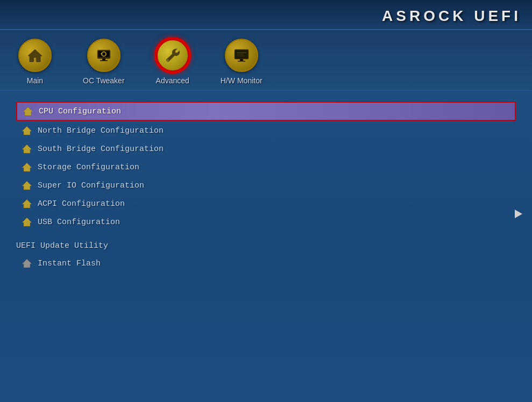 Image resolution: width=532 pixels, height=402 pixels. I want to click on menu-item-south-bridge: South Bridge Configuration, so click(266, 149).